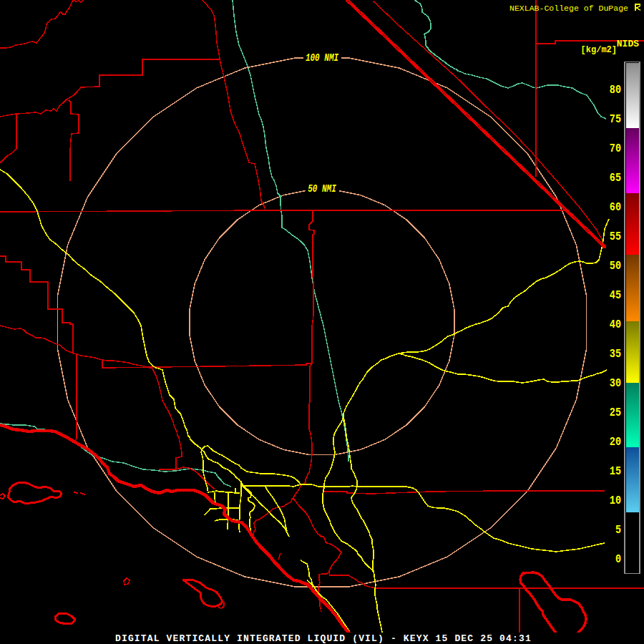 This screenshot has width=644, height=644. Describe the element at coordinates (615, 119) in the screenshot. I see `svg-text: 75` at that location.